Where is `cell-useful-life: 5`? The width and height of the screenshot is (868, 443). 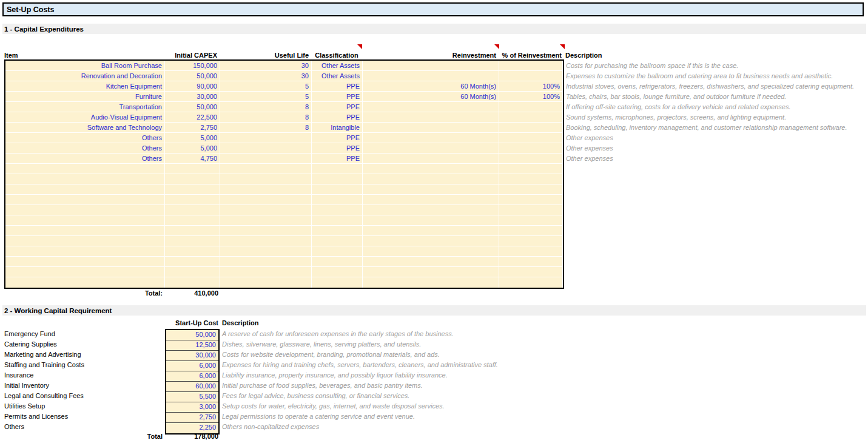 cell-useful-life: 5 is located at coordinates (266, 97).